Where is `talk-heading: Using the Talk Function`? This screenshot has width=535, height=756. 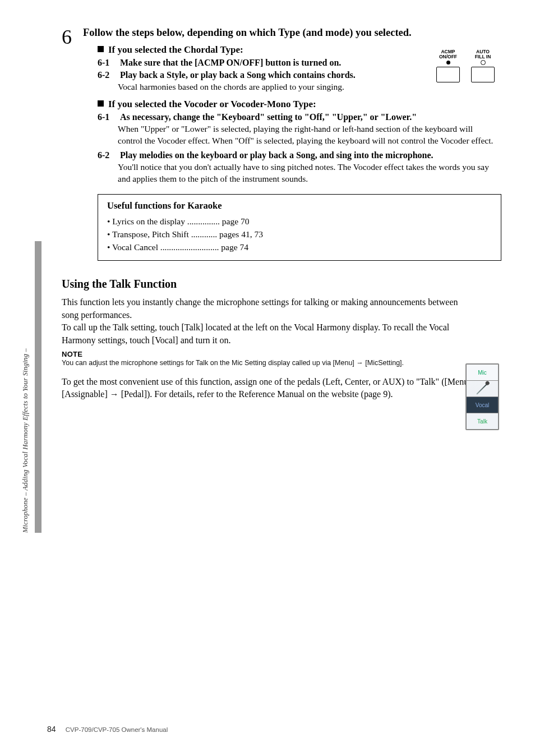
talk-heading: Using the Talk Function is located at coordinates (280, 284).